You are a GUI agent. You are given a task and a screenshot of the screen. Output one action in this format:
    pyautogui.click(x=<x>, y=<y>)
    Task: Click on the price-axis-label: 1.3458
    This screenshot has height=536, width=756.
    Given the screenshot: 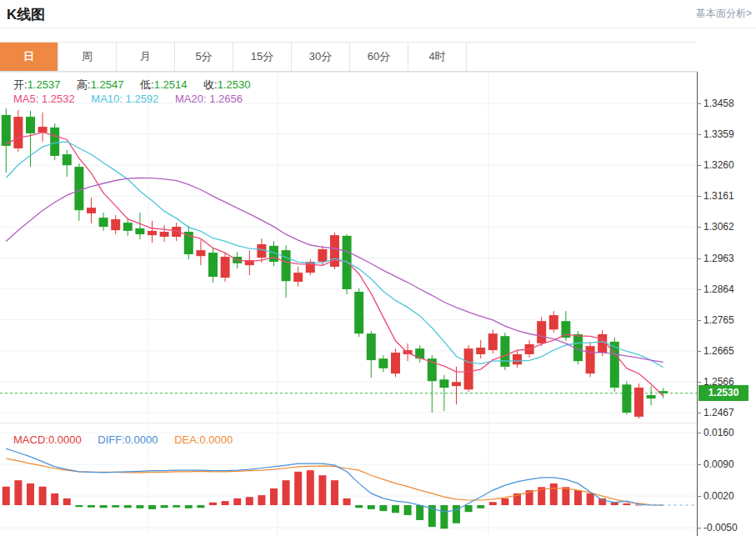 What is the action you would take?
    pyautogui.click(x=718, y=103)
    